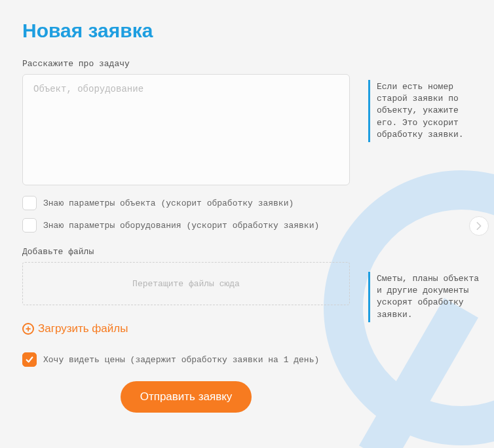  What do you see at coordinates (186, 203) in the screenshot?
I see `object-params-row: Знаю параметры объекта (ускорит обработк…` at bounding box center [186, 203].